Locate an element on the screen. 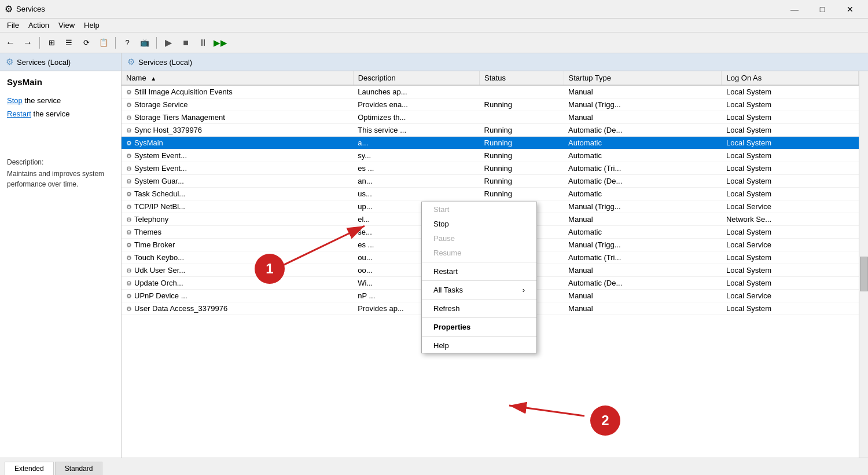 The image size is (868, 475). restart-service-text: the service is located at coordinates (52, 114).